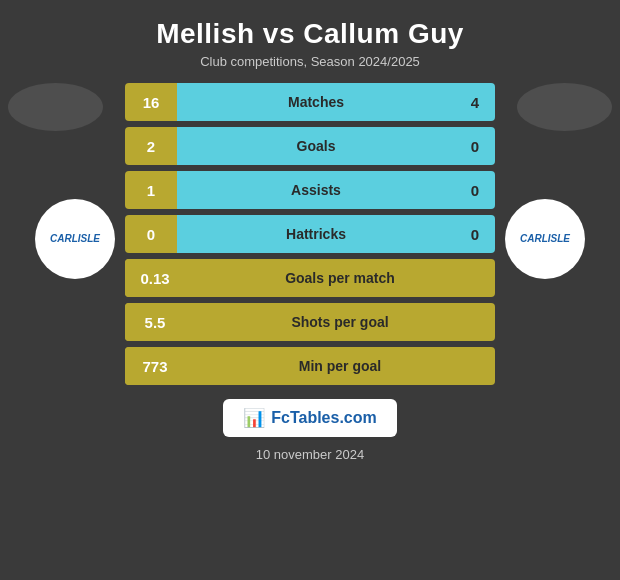 This screenshot has height=580, width=620. I want to click on stat-left-goals-per-match: 0.13, so click(155, 278).